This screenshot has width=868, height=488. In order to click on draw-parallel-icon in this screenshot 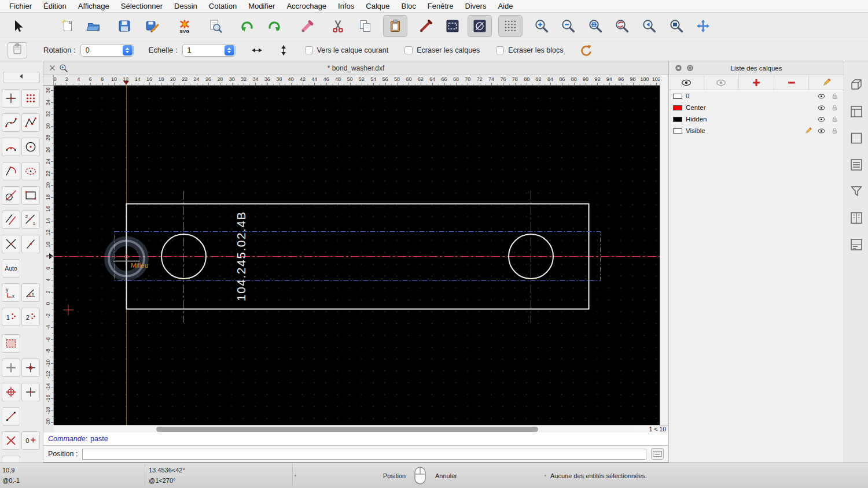, I will do `click(11, 220)`.